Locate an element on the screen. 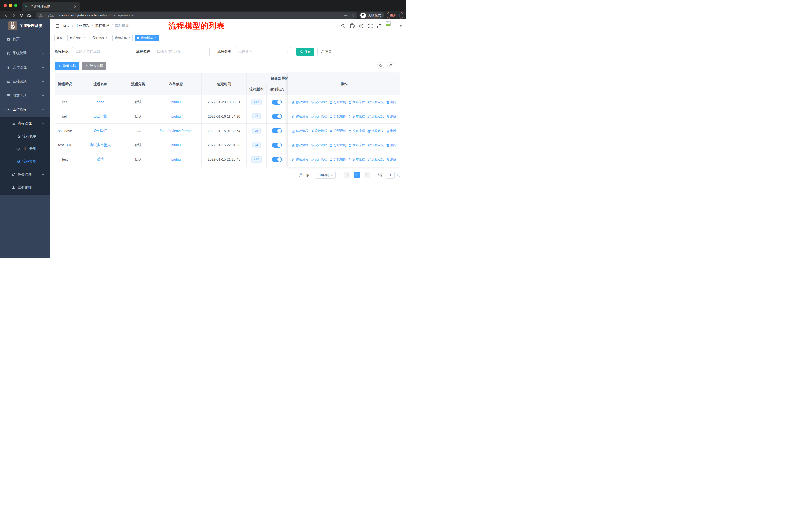 The width and height of the screenshot is (812, 516). create-process-button: ＋ 新建流程 is located at coordinates (67, 66).